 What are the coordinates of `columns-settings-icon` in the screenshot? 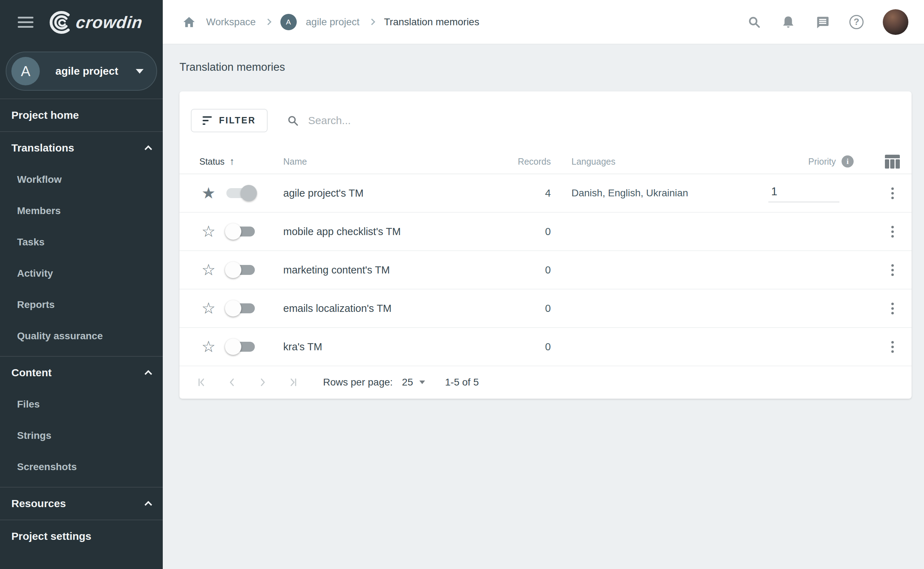 It's located at (892, 162).